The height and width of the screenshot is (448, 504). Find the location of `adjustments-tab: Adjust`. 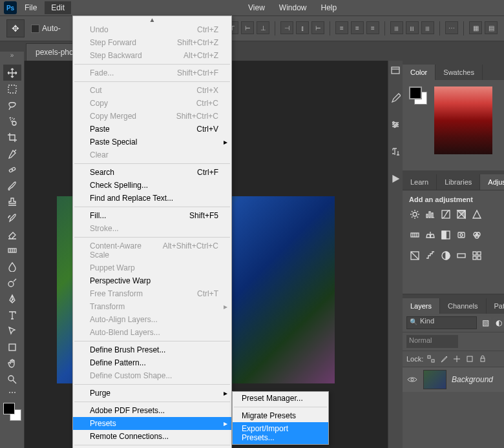

adjustments-tab: Adjust is located at coordinates (492, 182).